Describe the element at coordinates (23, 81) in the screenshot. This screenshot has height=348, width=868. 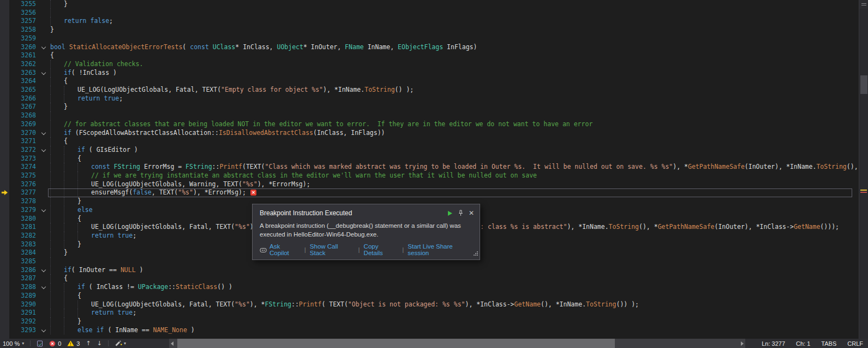
I see `line-number: 3264` at that location.